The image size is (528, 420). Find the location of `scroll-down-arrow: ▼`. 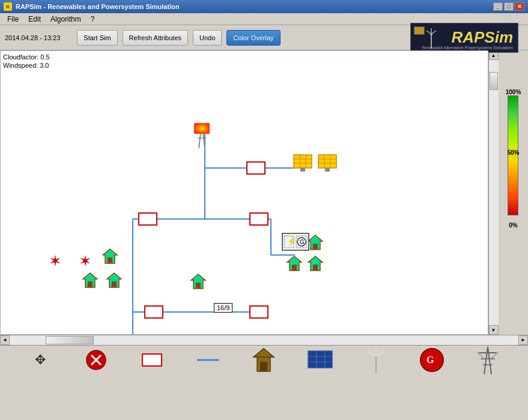

scroll-down-arrow: ▼ is located at coordinates (494, 330).